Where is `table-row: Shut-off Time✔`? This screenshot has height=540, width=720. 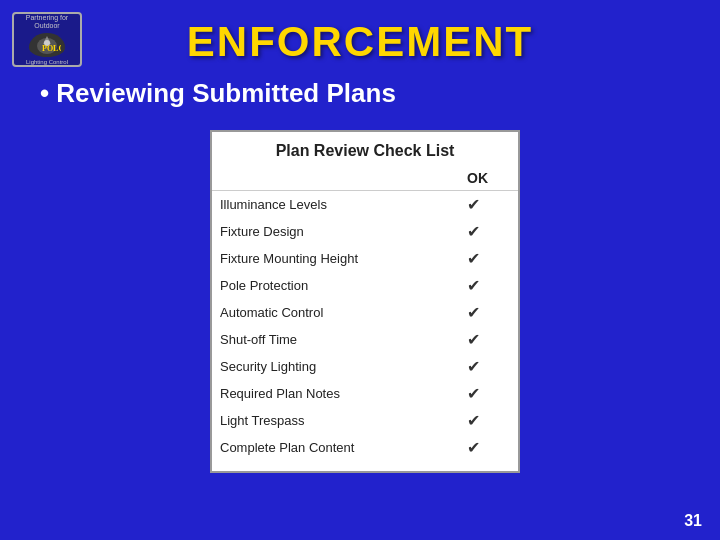 table-row: Shut-off Time✔ is located at coordinates (365, 340).